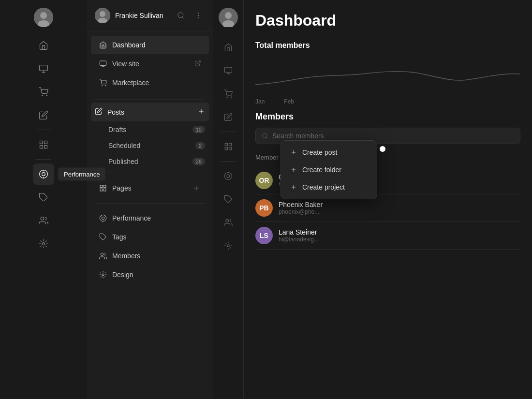 The height and width of the screenshot is (399, 532). Describe the element at coordinates (388, 80) in the screenshot. I see `members-chart: Jan Feb` at that location.